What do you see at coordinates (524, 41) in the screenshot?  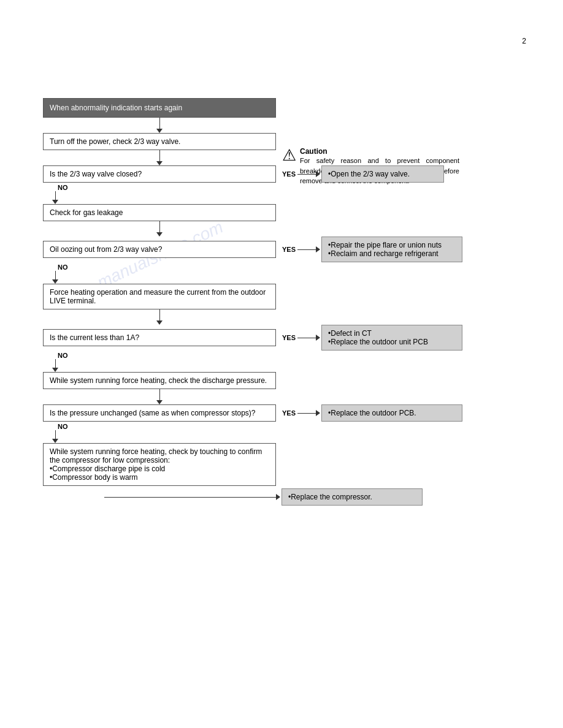 I see `page-number: 2` at bounding box center [524, 41].